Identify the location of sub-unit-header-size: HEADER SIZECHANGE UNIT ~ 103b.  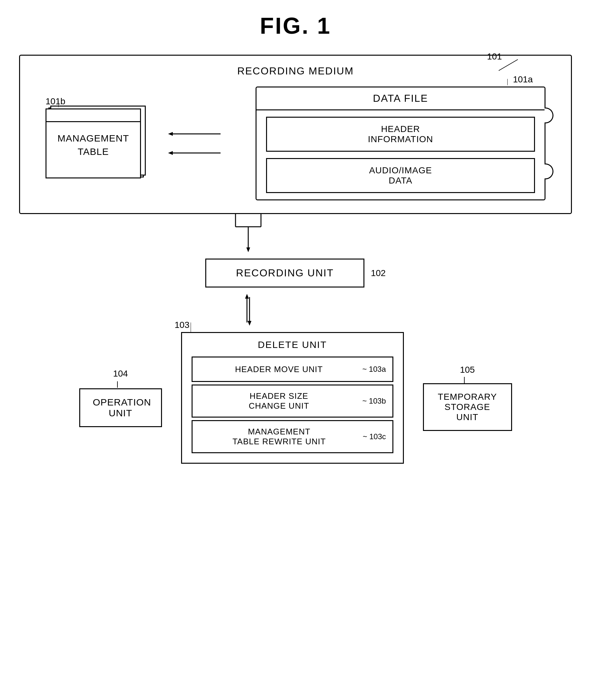
(292, 401).